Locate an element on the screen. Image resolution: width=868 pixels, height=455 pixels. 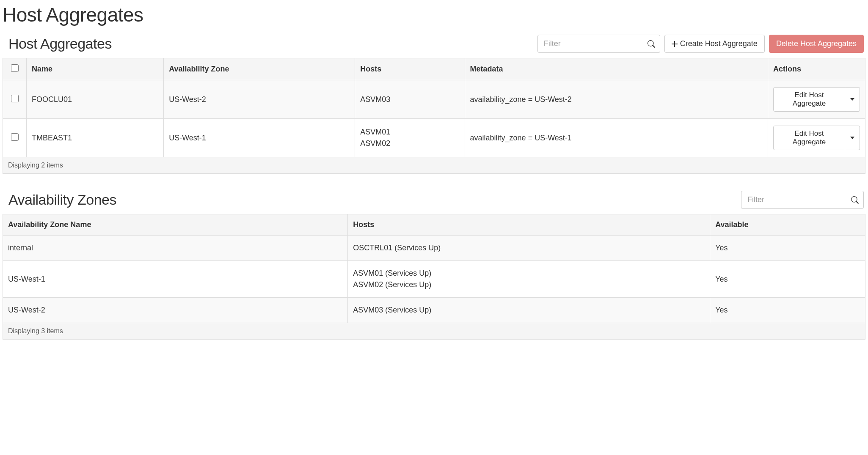
aggregates-col-metadata: Metadata is located at coordinates (616, 69).